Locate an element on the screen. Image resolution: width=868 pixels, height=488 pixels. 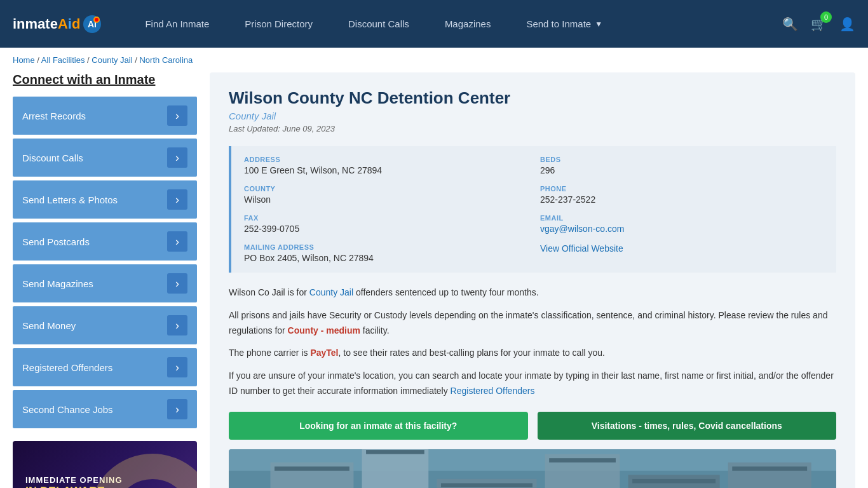
search-icon: 🔍 is located at coordinates (790, 24).